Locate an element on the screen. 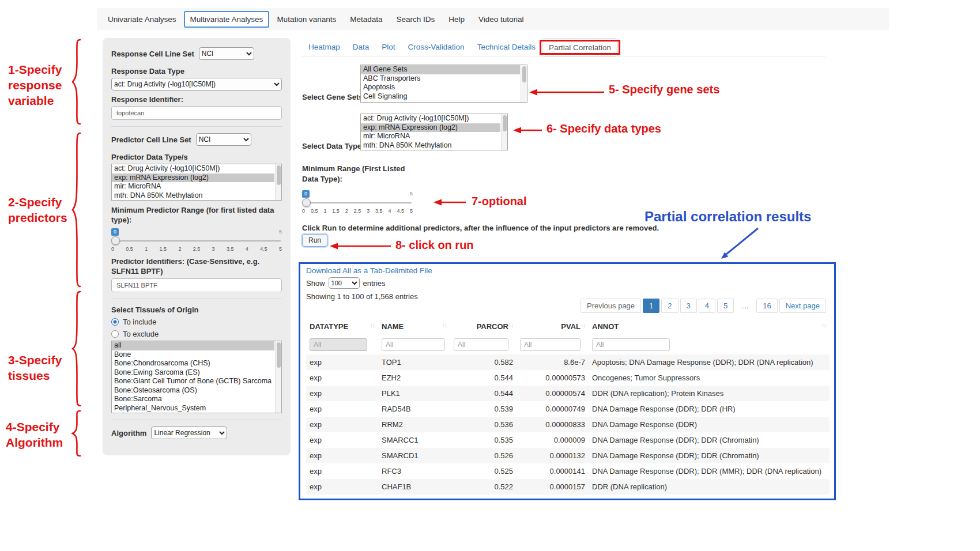 The height and width of the screenshot is (551, 980). data-types-listbox: act: Drug Activity (-log10[IC50M]) exp: … is located at coordinates (434, 132).